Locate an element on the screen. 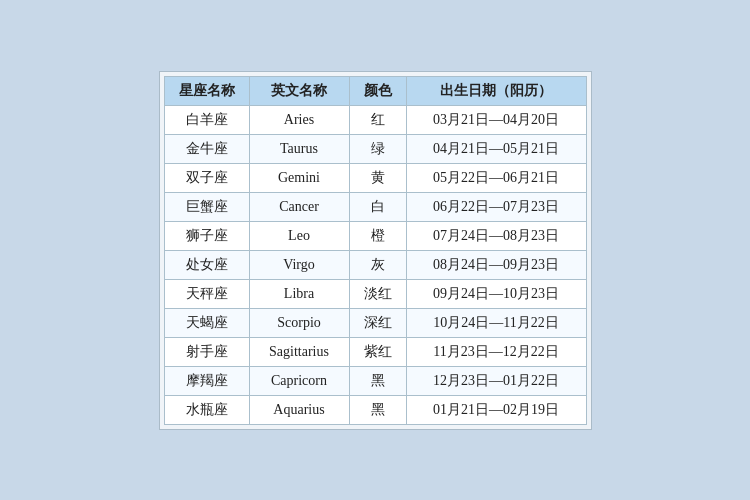 This screenshot has width=750, height=500. cell-chinese: 水瓶座 is located at coordinates (206, 410).